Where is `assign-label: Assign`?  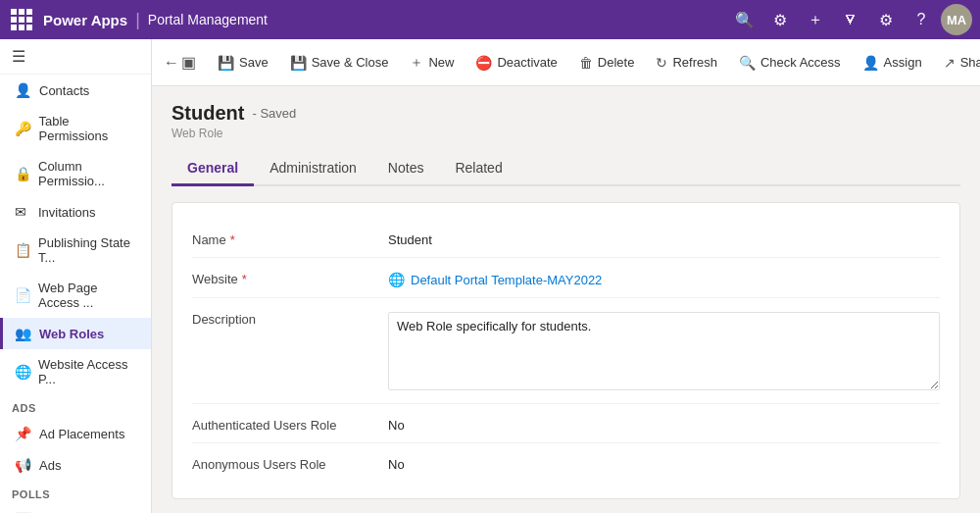 assign-label: Assign is located at coordinates (904, 63).